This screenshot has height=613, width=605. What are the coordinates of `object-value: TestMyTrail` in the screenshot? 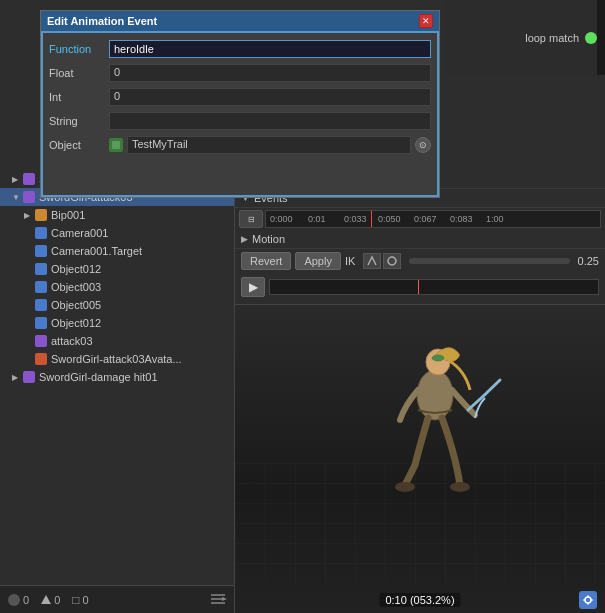 It's located at (269, 145).